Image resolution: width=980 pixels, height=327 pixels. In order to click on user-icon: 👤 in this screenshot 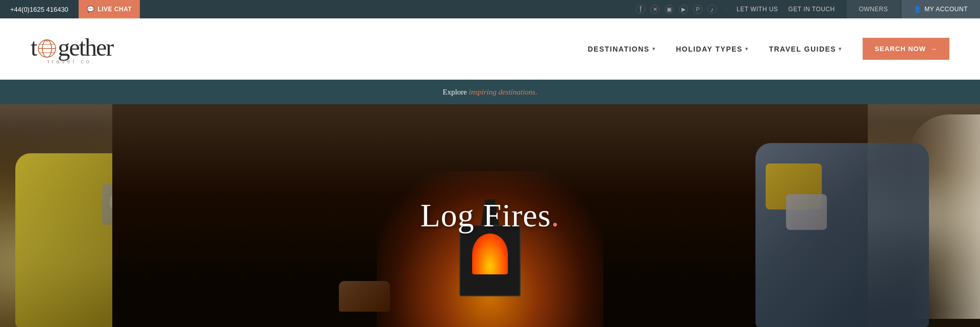, I will do `click(918, 9)`.